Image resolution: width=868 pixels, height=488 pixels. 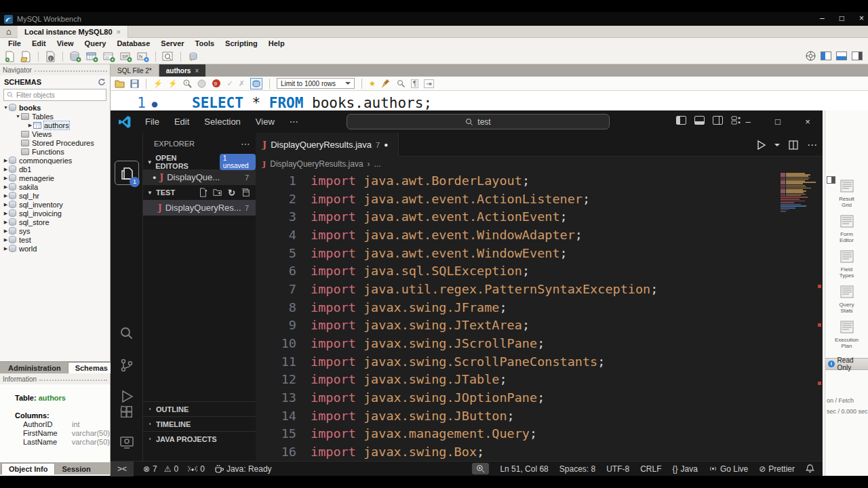 I want to click on toggle-panel-icon, so click(x=700, y=121).